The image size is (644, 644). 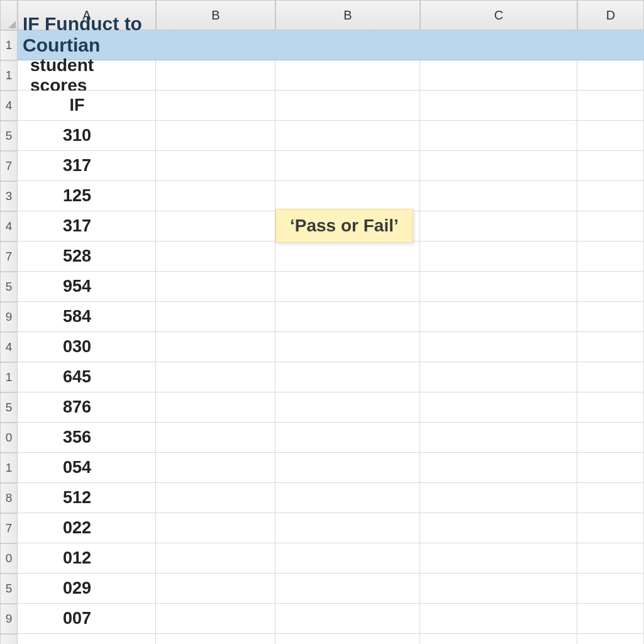 What do you see at coordinates (87, 347) in the screenshot?
I see `score-cell: 030` at bounding box center [87, 347].